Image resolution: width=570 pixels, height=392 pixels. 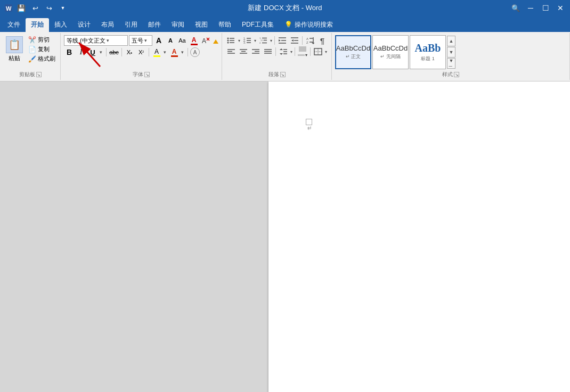 What do you see at coordinates (309, 25) in the screenshot?
I see `tab-search: 💡 操作说明搜索` at bounding box center [309, 25].